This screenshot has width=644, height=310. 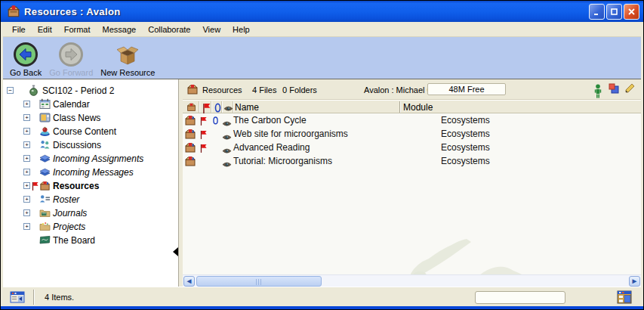 What do you see at coordinates (74, 240) in the screenshot?
I see `tree-item-label: The Board` at bounding box center [74, 240].